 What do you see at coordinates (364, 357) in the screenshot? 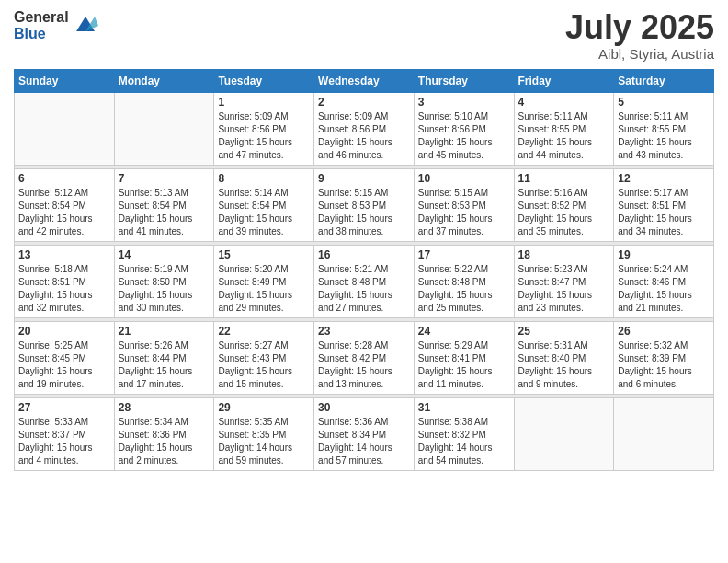
I see `table-row: 23Sunrise: 5:28 AM Sunset: 8:42 PM Dayli…` at bounding box center [364, 357].